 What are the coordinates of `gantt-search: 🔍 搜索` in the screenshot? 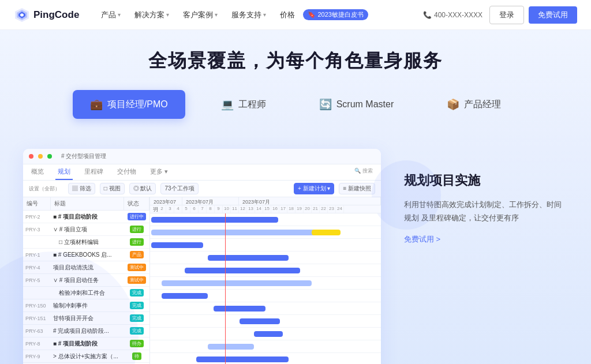 It's located at (364, 172).